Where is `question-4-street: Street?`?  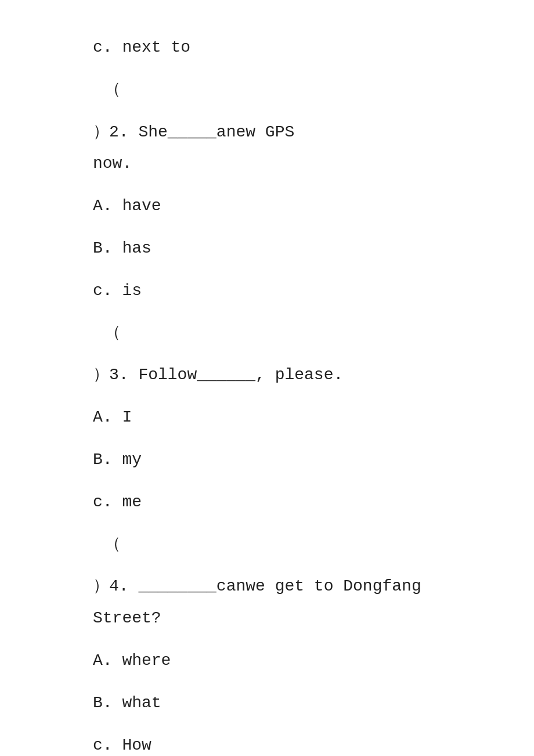
question-4-street: Street? is located at coordinates (267, 619).